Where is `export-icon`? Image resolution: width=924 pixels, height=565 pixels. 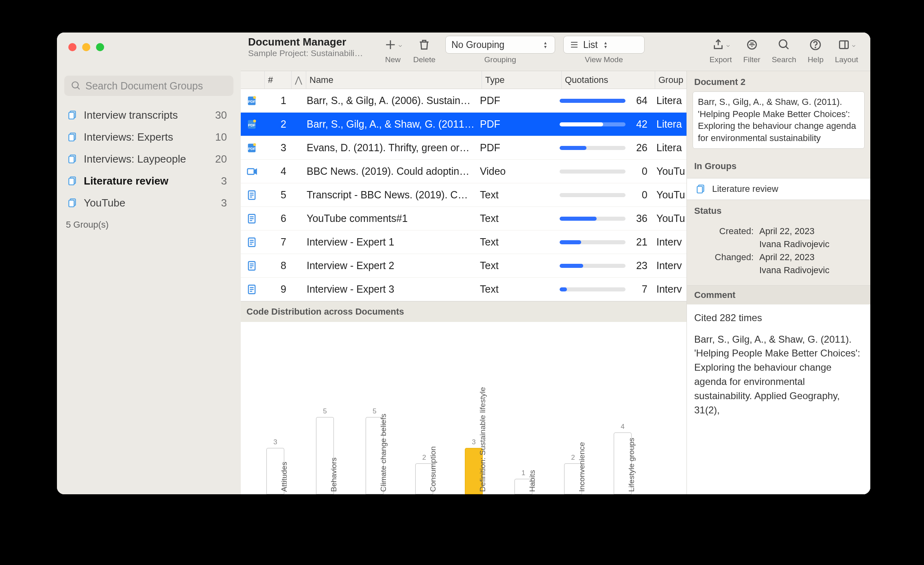
export-icon is located at coordinates (718, 45).